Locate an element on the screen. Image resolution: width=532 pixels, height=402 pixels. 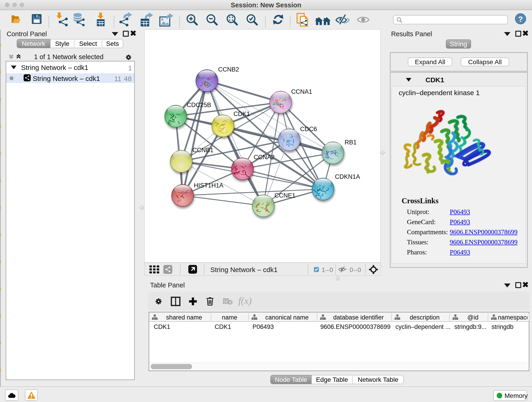
svg-text: RB1 is located at coordinates (351, 142).